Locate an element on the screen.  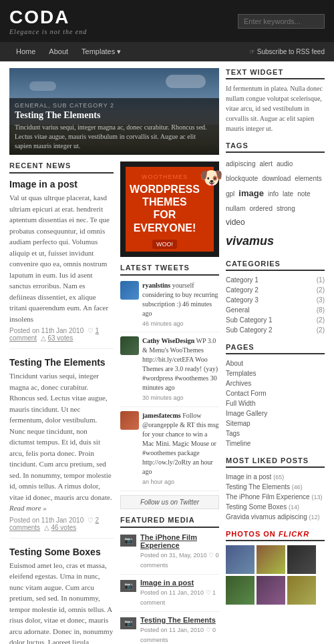
logo-area: CODA Elegance is not the end is located at coordinates (48, 21).